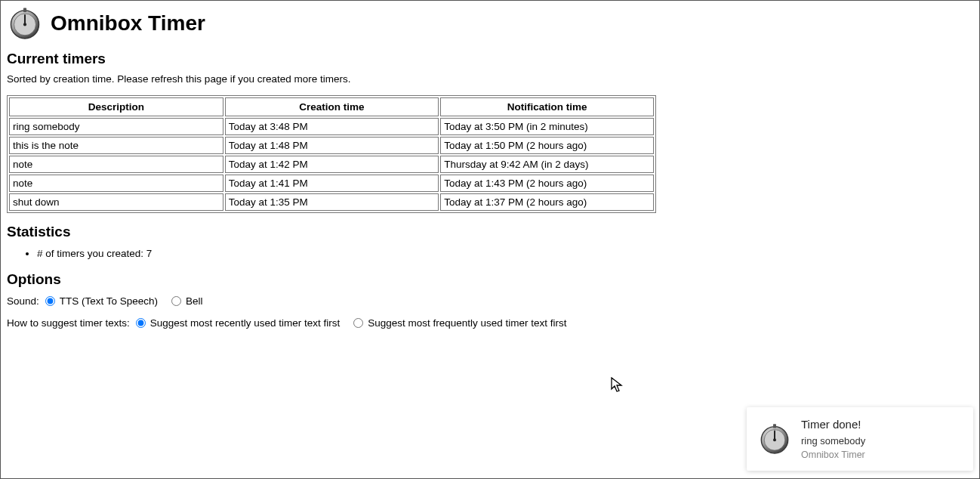 This screenshot has width=980, height=479. I want to click on sound-option-row: Sound: TTS (Text To Speech) Bell, so click(490, 301).